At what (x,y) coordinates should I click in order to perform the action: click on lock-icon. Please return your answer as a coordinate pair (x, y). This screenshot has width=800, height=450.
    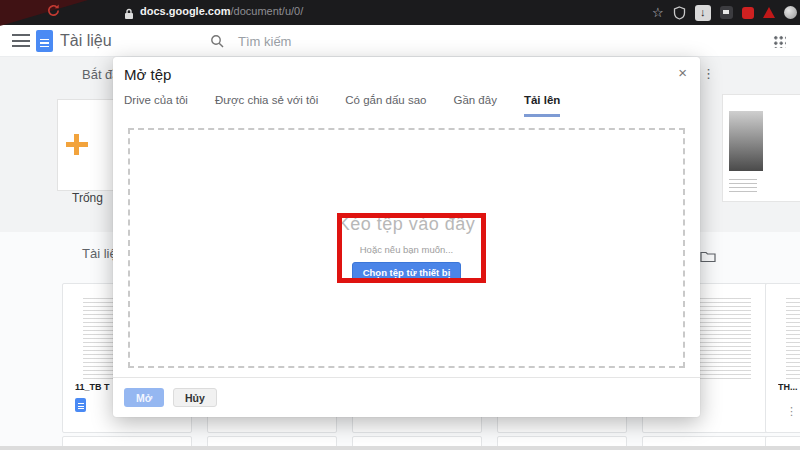
    Looking at the image, I should click on (129, 15).